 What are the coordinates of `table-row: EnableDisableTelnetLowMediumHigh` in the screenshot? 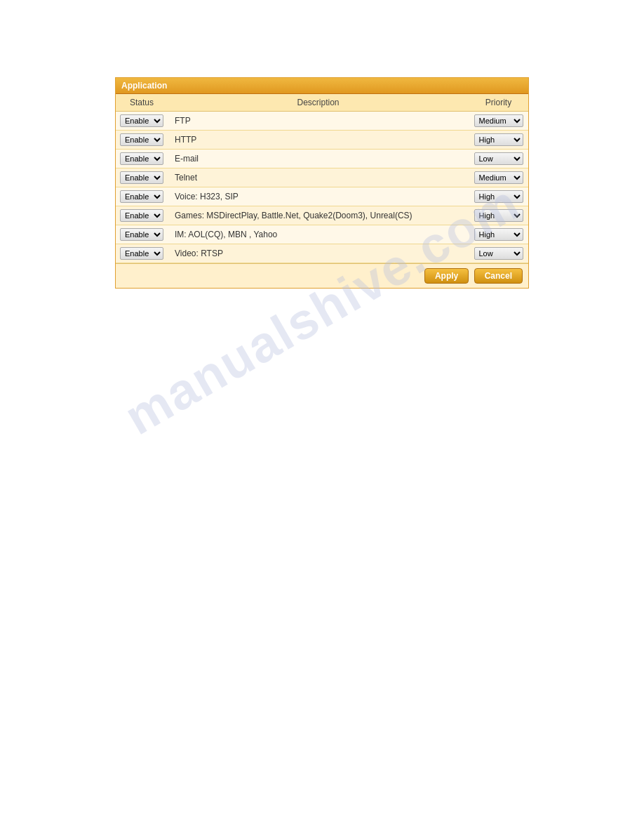 It's located at (322, 178).